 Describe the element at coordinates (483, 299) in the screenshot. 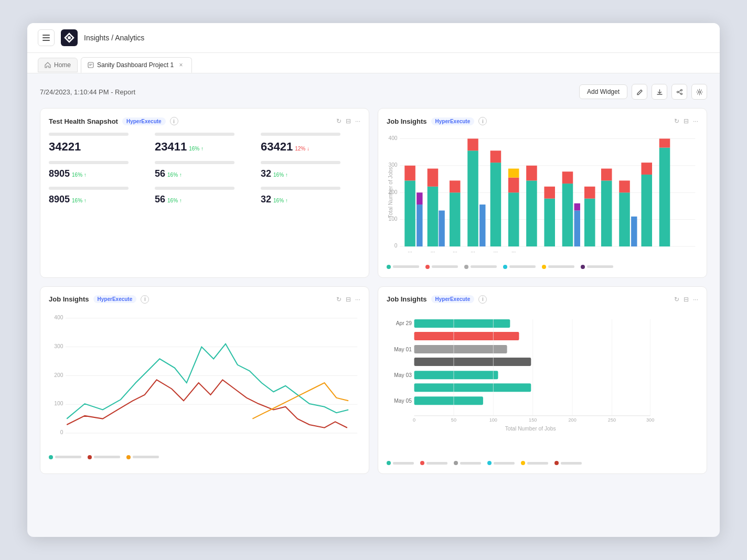

I see `widget4-info-icon: i` at that location.